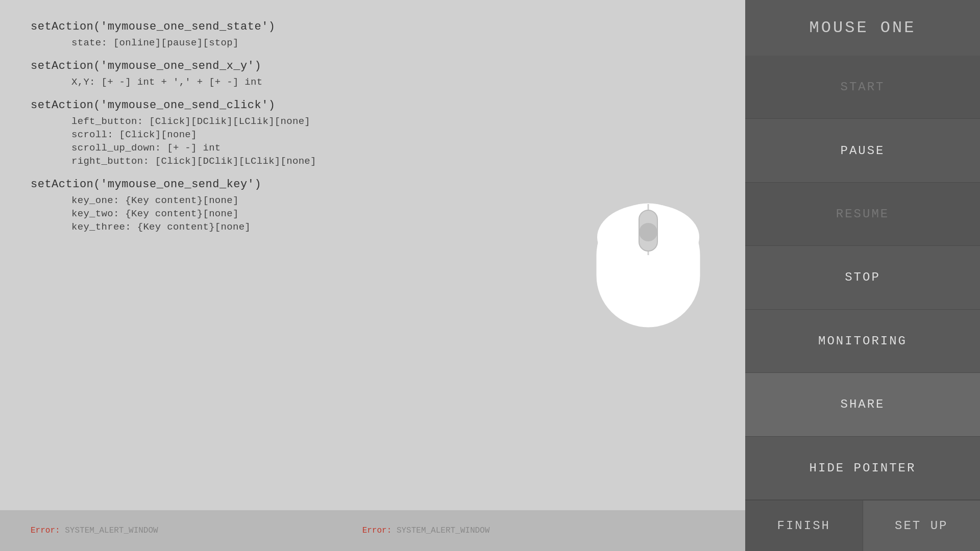 The image size is (980, 551). What do you see at coordinates (863, 87) in the screenshot?
I see `sidebar-nav-item: START` at bounding box center [863, 87].